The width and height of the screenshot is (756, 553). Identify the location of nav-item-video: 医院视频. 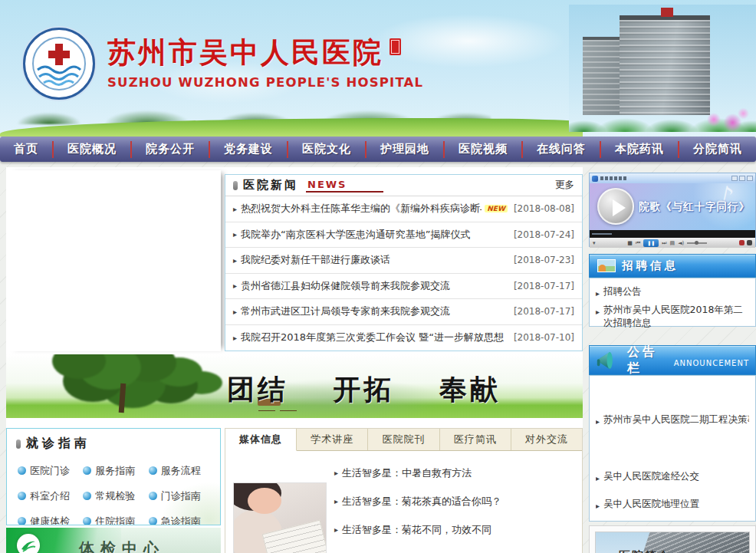
(483, 149).